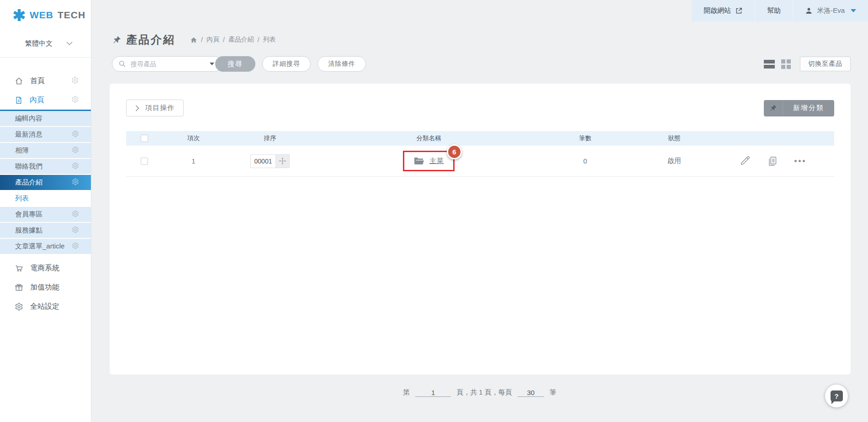 The image size is (868, 422). What do you see at coordinates (799, 108) in the screenshot?
I see `add-category-group: 新增分類` at bounding box center [799, 108].